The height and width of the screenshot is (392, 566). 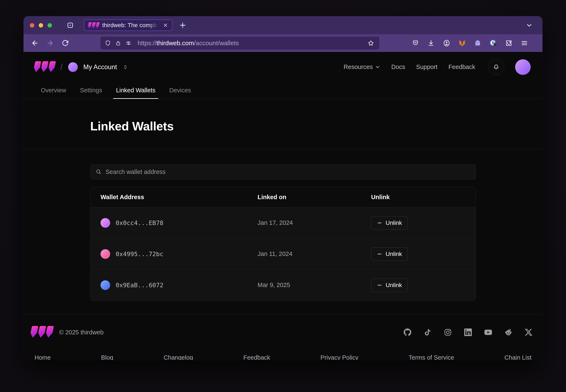 I want to click on pocket-button, so click(x=415, y=43).